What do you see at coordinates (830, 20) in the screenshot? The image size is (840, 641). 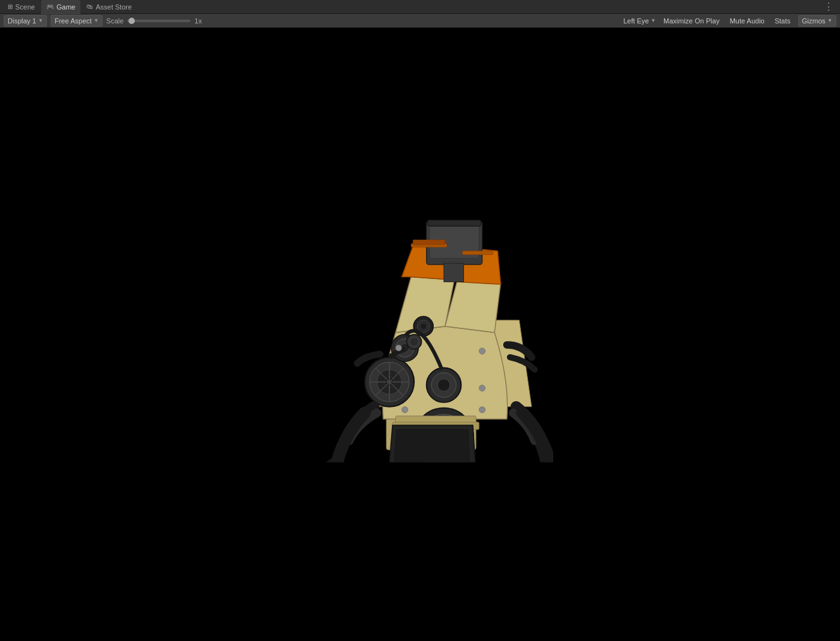 I see `gizmos-dropdown-arrow: ▼` at bounding box center [830, 20].